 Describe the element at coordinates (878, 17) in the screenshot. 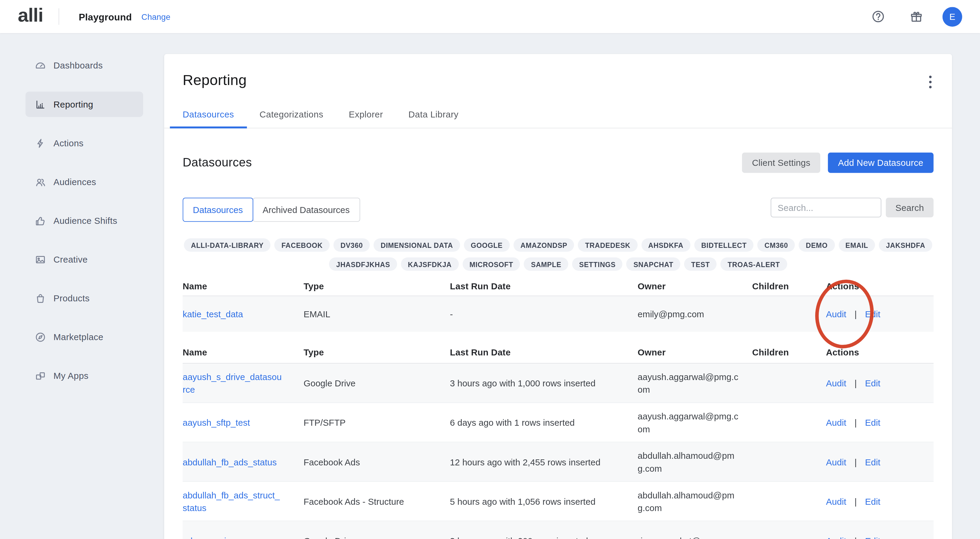

I see `help-icon` at that location.